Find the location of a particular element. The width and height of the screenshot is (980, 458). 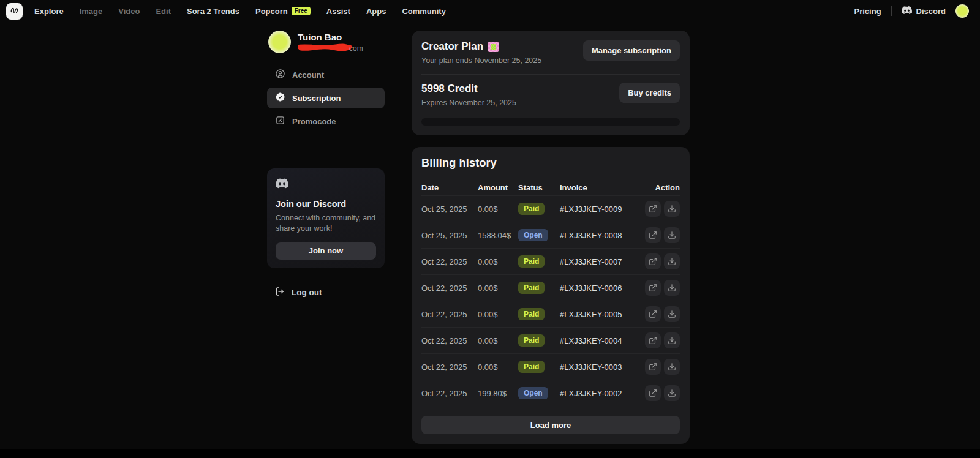

badge-check-icon is located at coordinates (281, 98).